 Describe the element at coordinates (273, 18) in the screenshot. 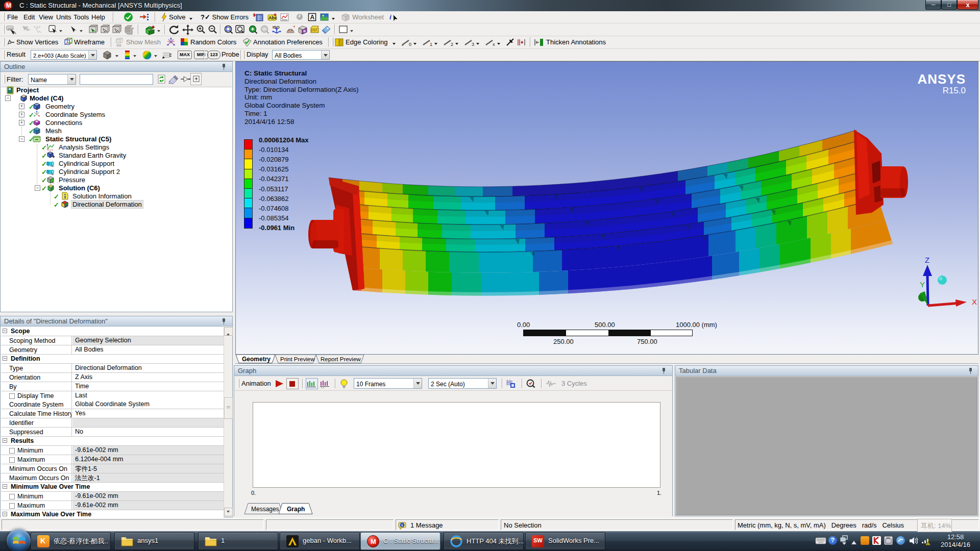

I see `svg-text: Abc` at that location.